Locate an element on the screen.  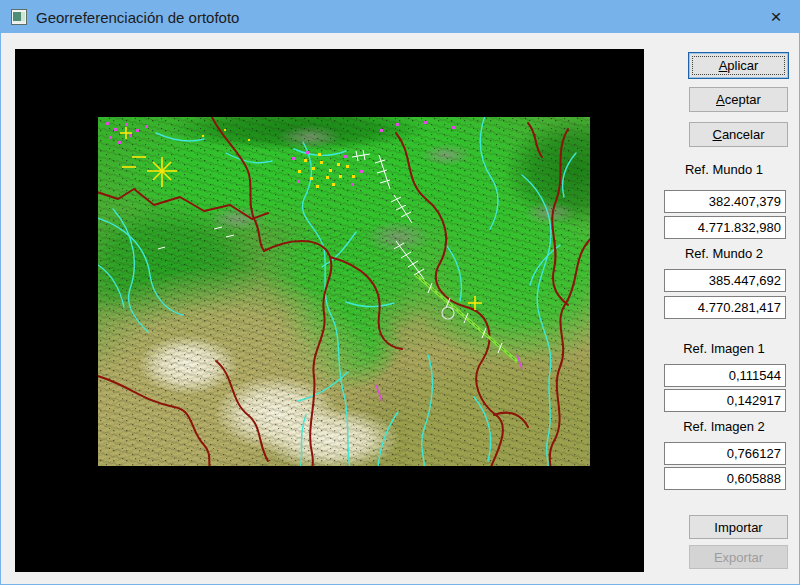
titlebar: Georreferenciación de ortofoto × is located at coordinates (400, 17).